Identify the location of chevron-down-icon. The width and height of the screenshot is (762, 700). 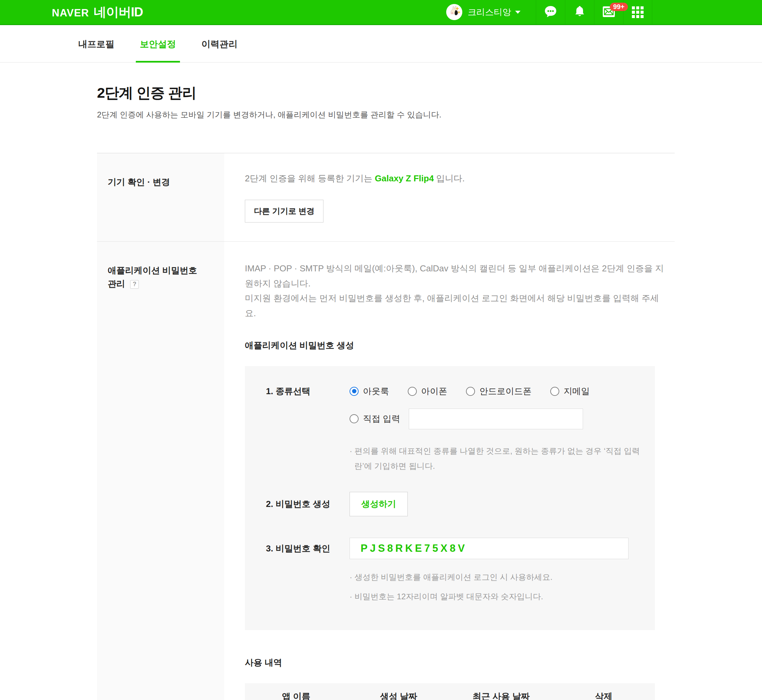
(518, 12).